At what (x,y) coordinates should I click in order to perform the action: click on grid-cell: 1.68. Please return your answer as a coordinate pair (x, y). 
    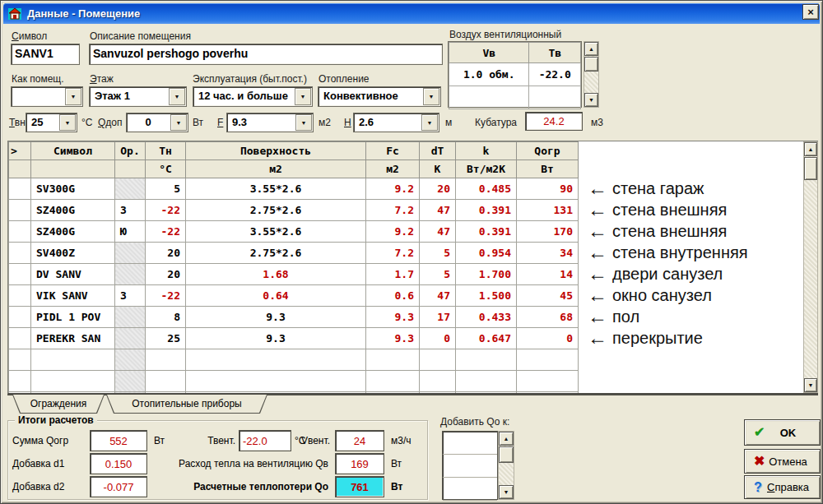
    Looking at the image, I should click on (277, 275).